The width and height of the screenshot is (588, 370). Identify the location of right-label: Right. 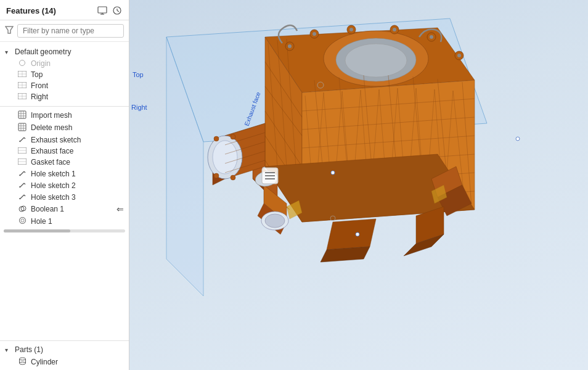
(39, 97).